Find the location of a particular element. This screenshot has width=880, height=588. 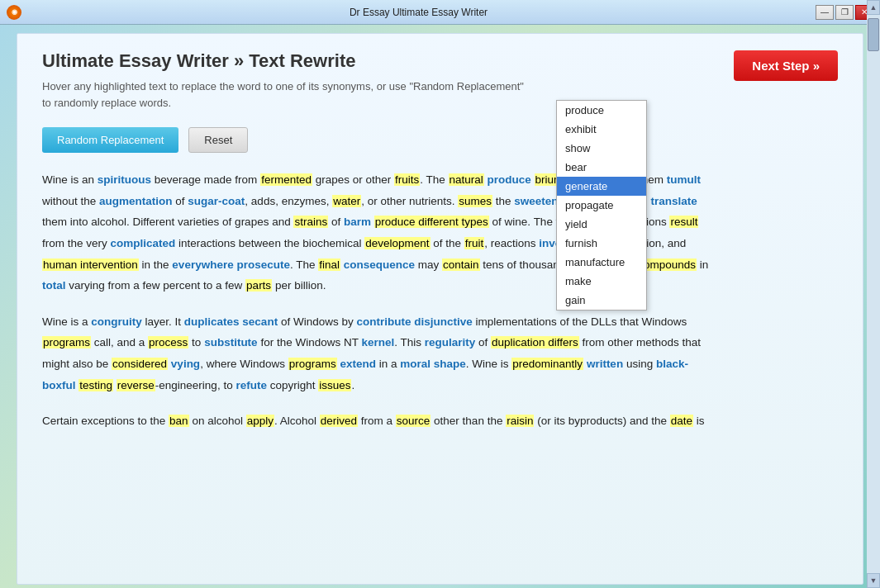

dropdown-item-yield: yield is located at coordinates (602, 225).